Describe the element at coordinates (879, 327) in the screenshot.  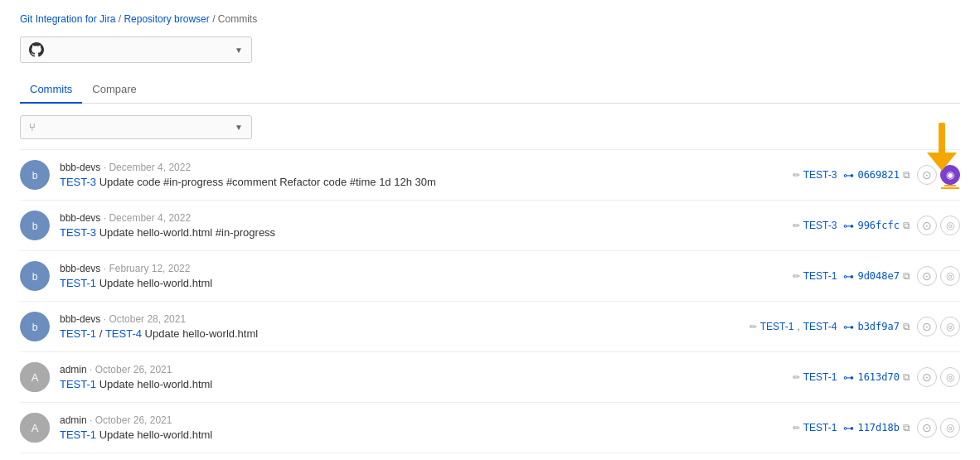
I see `hash-link: b3df9a7` at that location.